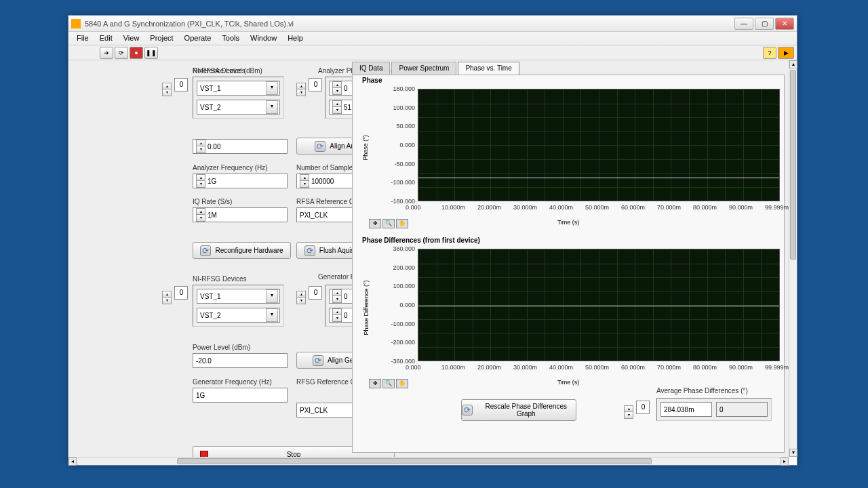  I want to click on run-continuous-button: ⟳, so click(121, 53).